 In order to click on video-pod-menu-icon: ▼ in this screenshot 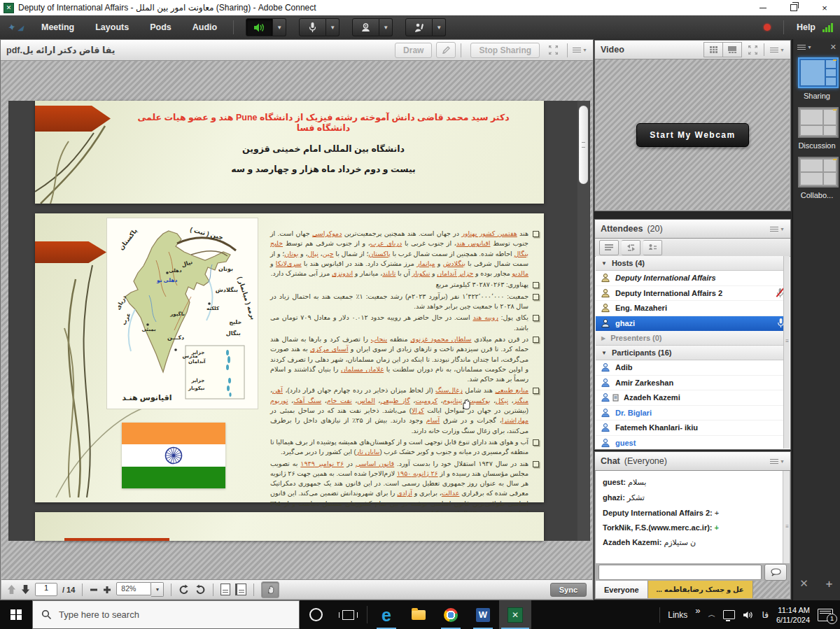, I will do `click(777, 50)`.